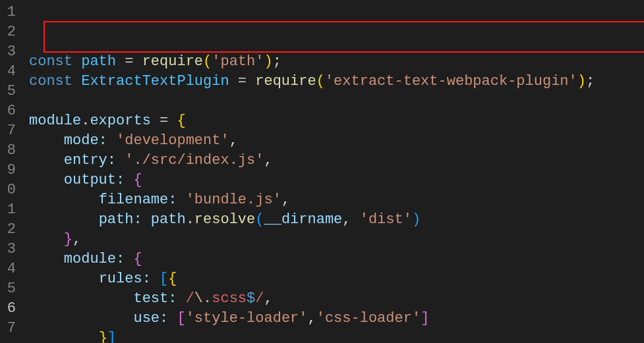 This screenshot has height=343, width=644. I want to click on code-token: 'bundle.js', so click(233, 200).